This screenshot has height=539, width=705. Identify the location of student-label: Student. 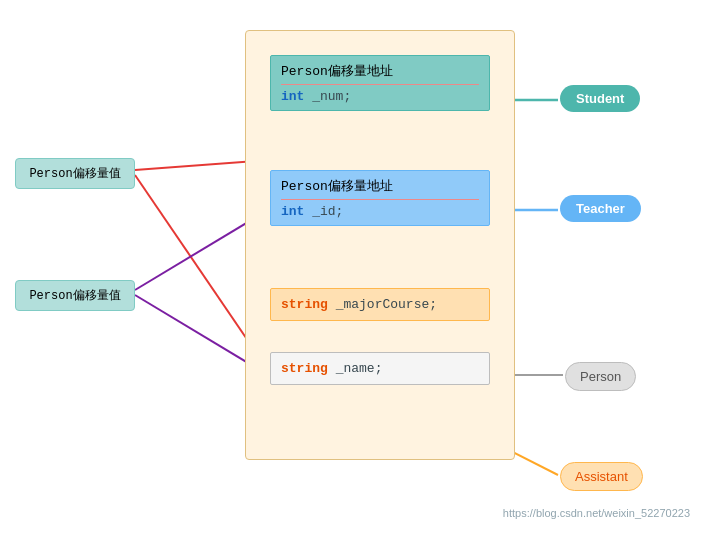
(600, 98).